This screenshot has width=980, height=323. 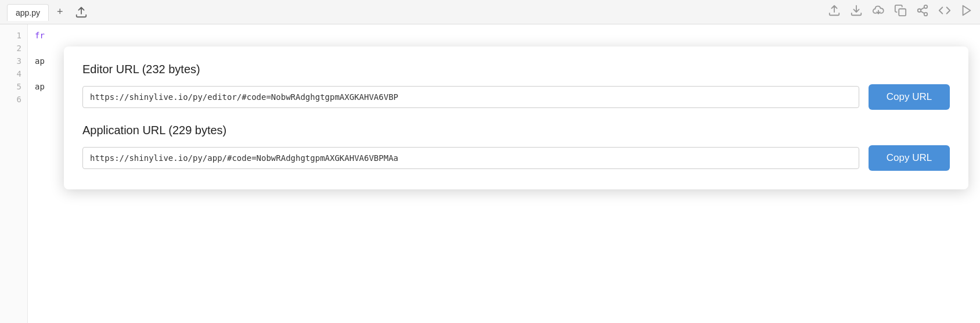 What do you see at coordinates (14, 174) in the screenshot?
I see `line-numbers: 1 2 3 4 5 6` at bounding box center [14, 174].